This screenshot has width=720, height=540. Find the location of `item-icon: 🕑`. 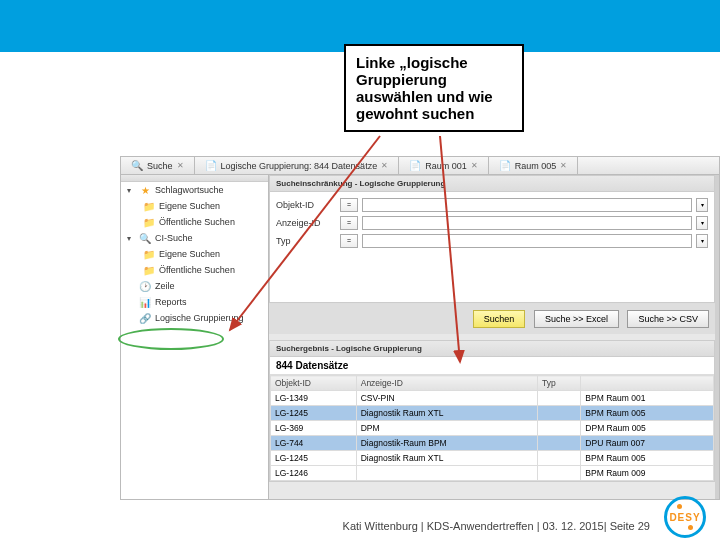

item-icon: 🕑 is located at coordinates (145, 286).